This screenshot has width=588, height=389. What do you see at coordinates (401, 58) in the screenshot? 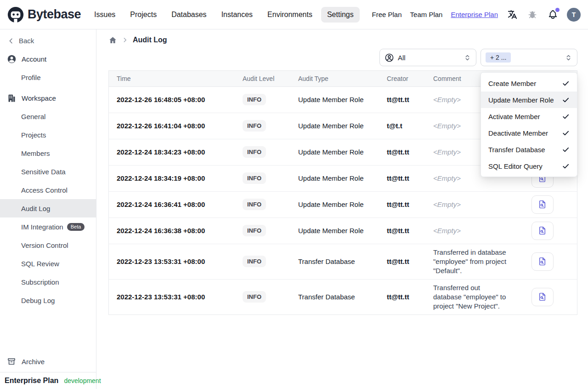
I see `creator-filter-value: All` at bounding box center [401, 58].